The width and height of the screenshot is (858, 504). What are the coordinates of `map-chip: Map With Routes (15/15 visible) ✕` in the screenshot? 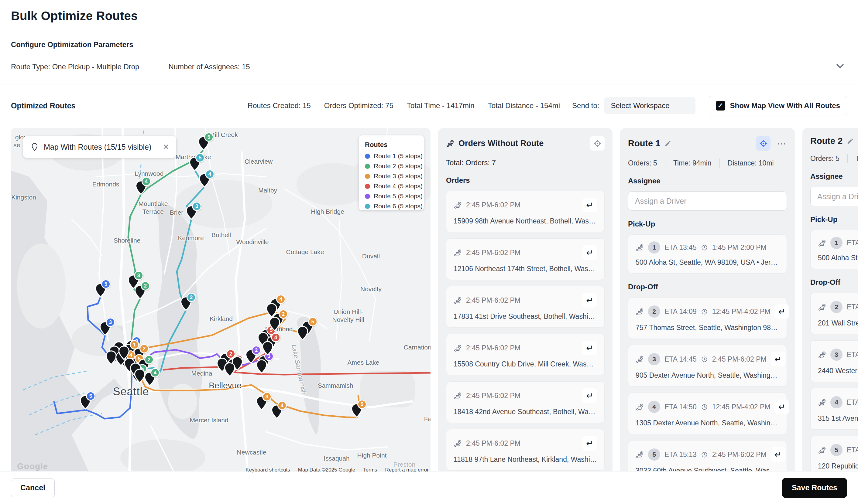 It's located at (100, 147).